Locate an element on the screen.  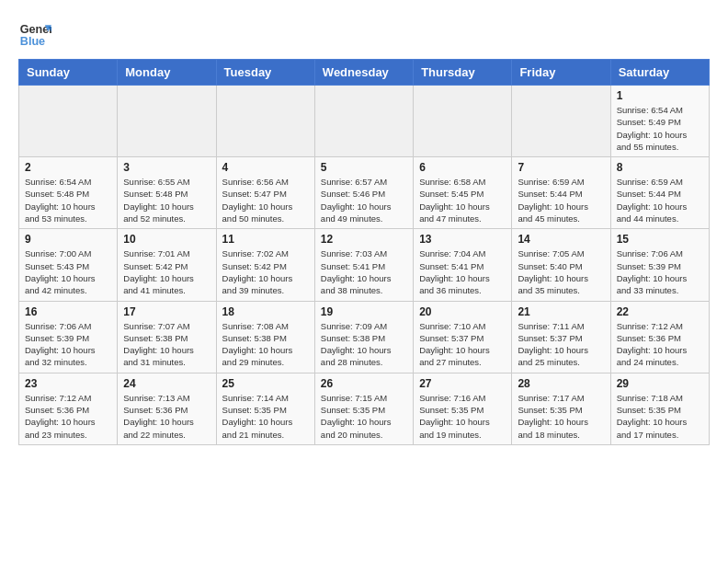
day-info: Sunrise: 6:54 AM Sunset: 5:48 PM Dayligh… is located at coordinates (68, 201).